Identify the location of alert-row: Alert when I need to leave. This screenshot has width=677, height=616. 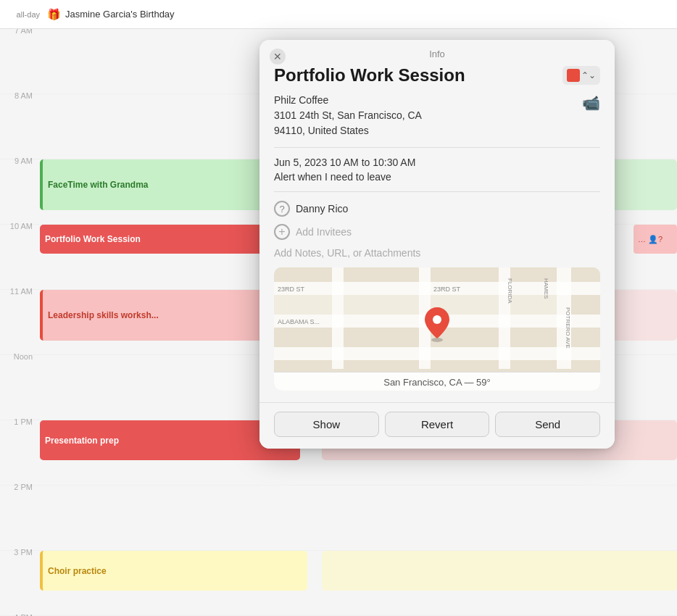
(437, 177).